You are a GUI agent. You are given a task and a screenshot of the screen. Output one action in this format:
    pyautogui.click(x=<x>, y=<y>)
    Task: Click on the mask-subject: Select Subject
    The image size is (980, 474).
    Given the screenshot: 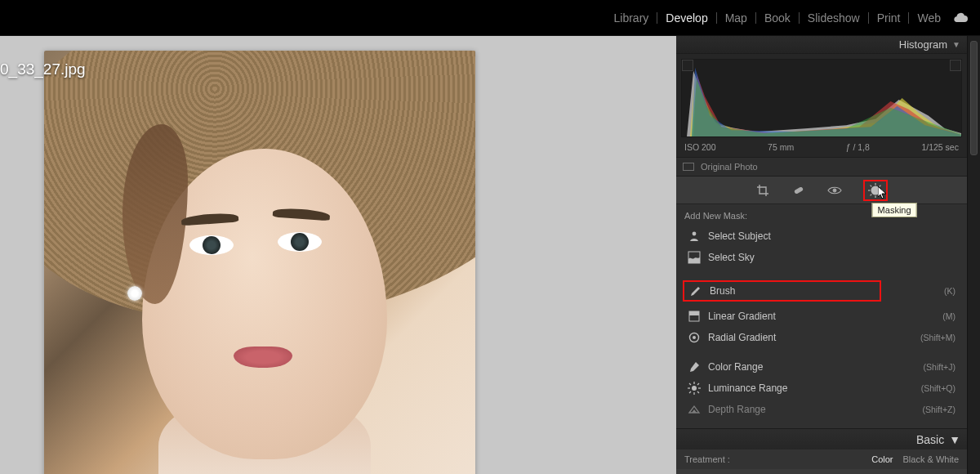 What is the action you would take?
    pyautogui.click(x=822, y=236)
    